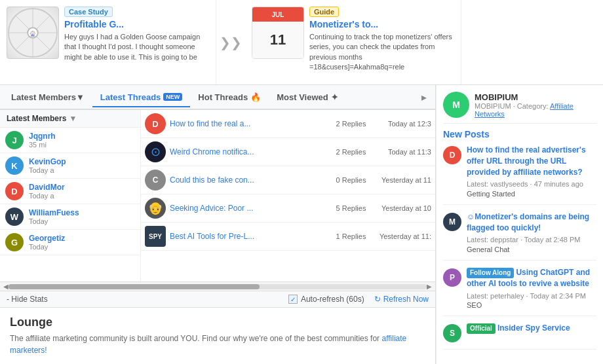 This screenshot has width=603, height=364. What do you see at coordinates (37, 118) in the screenshot?
I see `members-header-label: Latest Members` at bounding box center [37, 118].